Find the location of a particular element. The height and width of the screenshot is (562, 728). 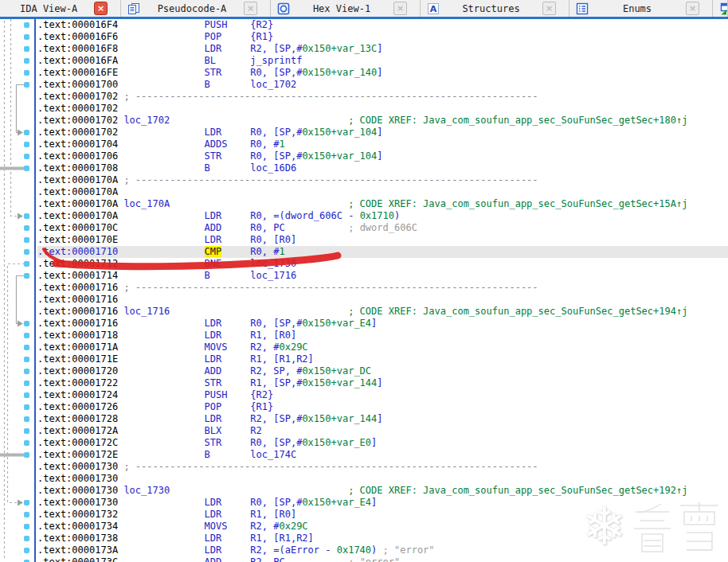

asm-line: .text:00001714 B loc_1716 is located at coordinates (382, 275).